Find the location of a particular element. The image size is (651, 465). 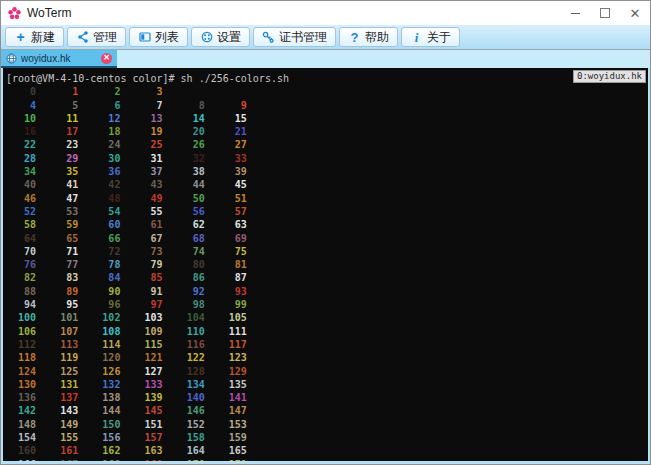

color-cell: 102 is located at coordinates (111, 318).